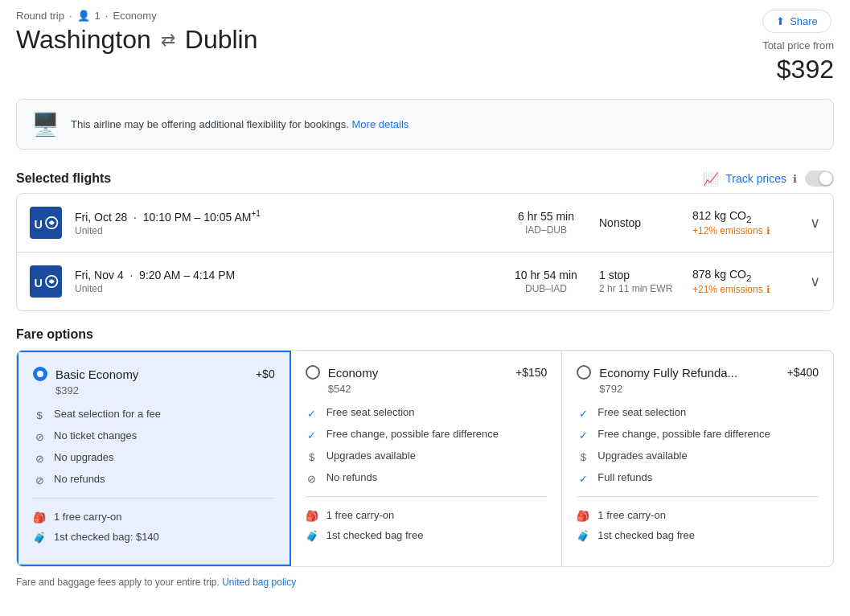 The image size is (850, 616). What do you see at coordinates (804, 21) in the screenshot?
I see `share-label: Share` at bounding box center [804, 21].